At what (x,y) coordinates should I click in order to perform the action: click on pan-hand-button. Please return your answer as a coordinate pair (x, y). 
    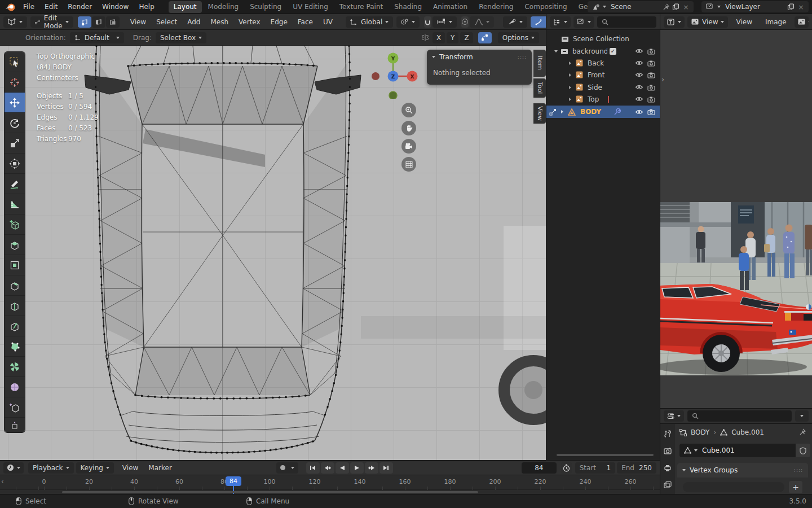
    Looking at the image, I should click on (409, 128).